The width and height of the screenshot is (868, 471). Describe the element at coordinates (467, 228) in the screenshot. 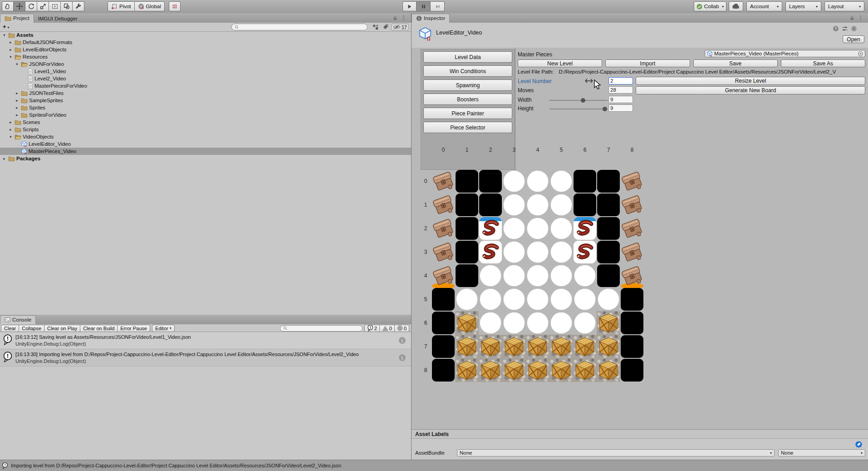

I see `board-cell-r2c1-black` at that location.